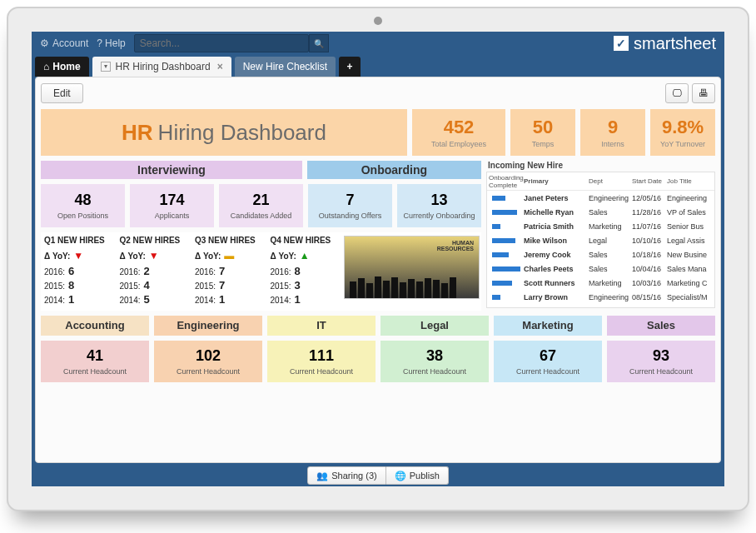 This screenshot has height=533, width=756. Describe the element at coordinates (648, 297) in the screenshot. I see `cell-start-date: 08/15/16` at that location.